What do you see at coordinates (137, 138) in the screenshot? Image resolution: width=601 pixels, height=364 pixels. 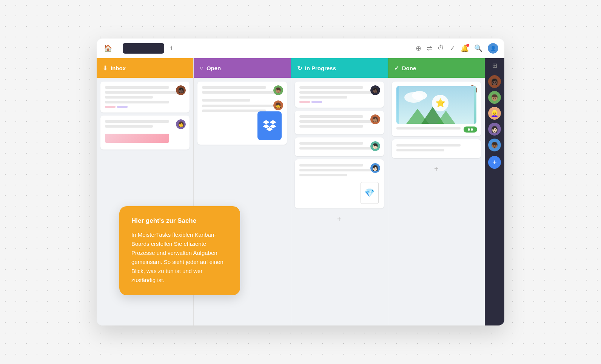 I see `card-pink-bar` at bounding box center [137, 138].